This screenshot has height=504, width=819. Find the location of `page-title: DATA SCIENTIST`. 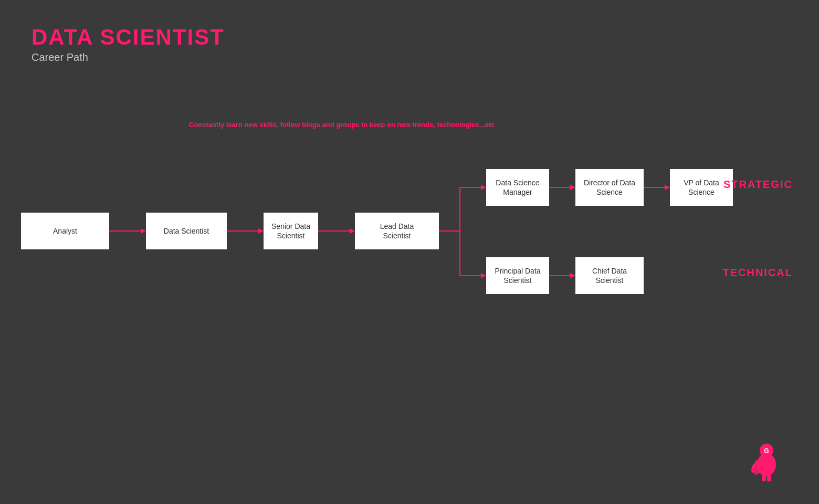

page-title: DATA SCIENTIST is located at coordinates (128, 37).